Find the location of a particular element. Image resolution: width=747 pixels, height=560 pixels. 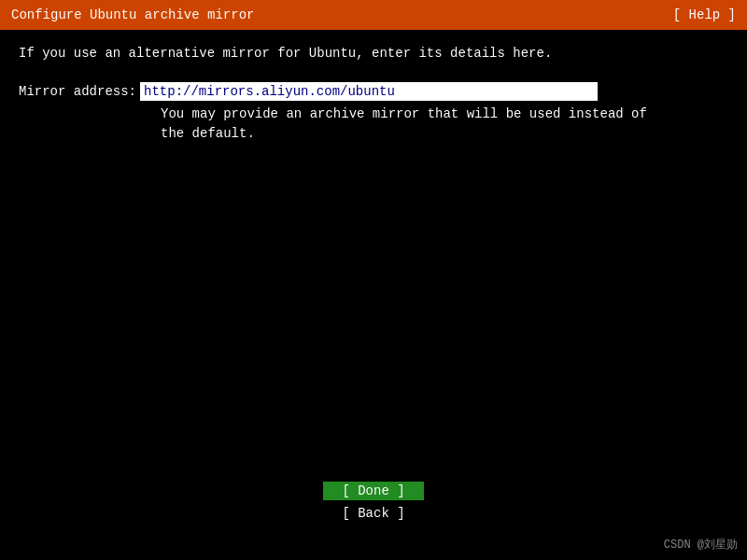

done-button: [ Done ] is located at coordinates (374, 491).